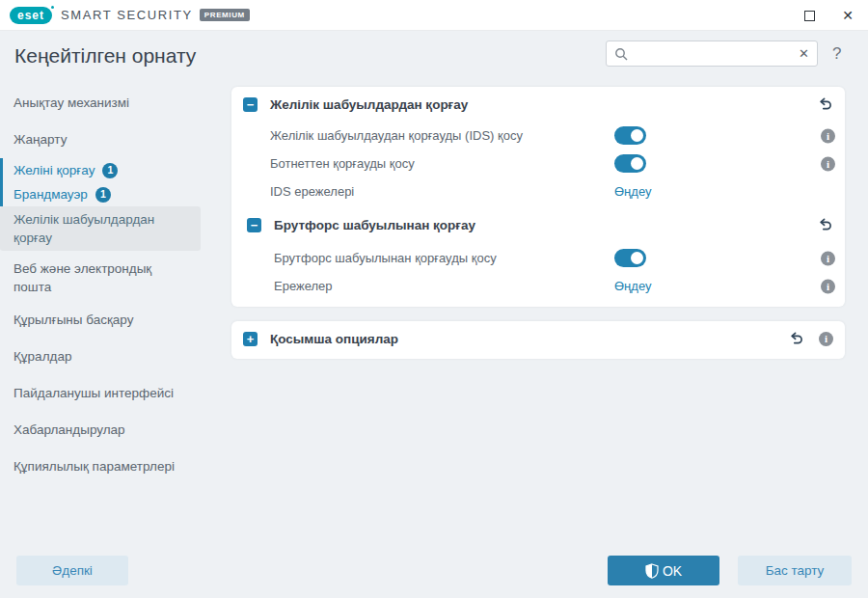 The image size is (868, 598). What do you see at coordinates (712, 54) in the screenshot?
I see `search-box: ✕` at bounding box center [712, 54].